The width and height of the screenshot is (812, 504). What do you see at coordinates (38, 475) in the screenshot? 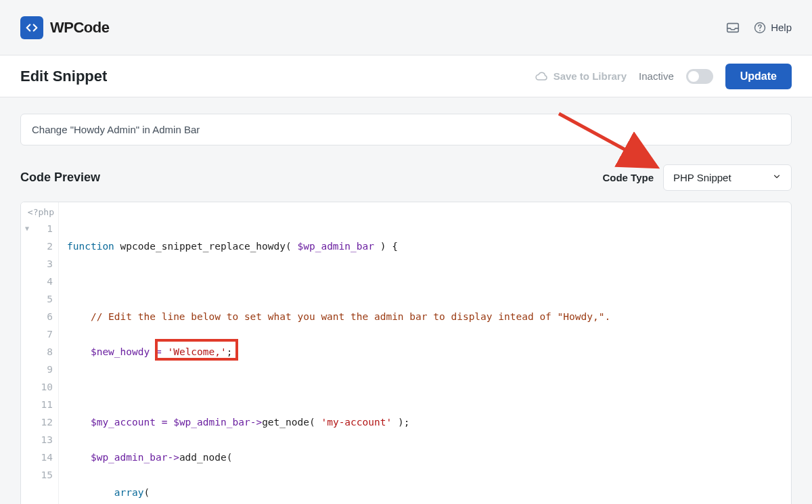
I see `line-number: 15` at bounding box center [38, 475].